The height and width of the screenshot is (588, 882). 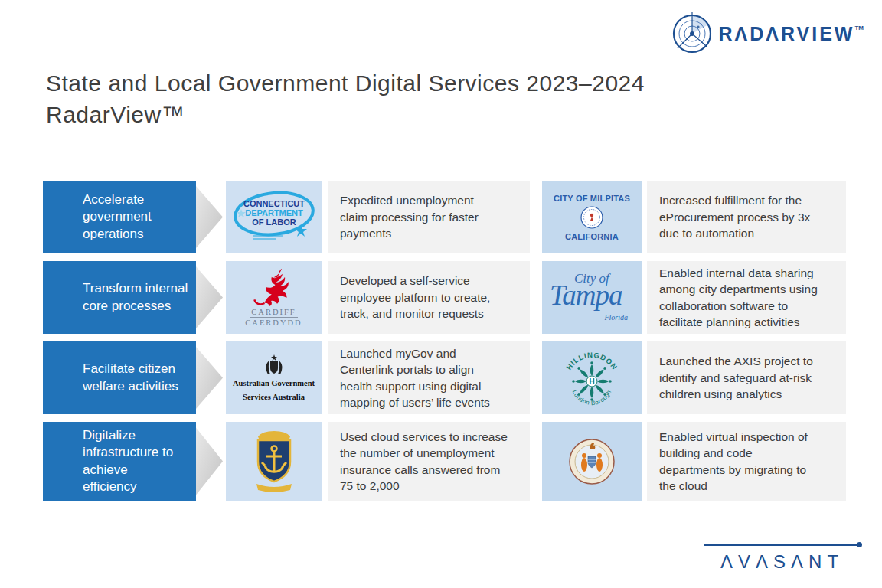 What do you see at coordinates (592, 237) in the screenshot?
I see `california-text: CALIFORNIA` at bounding box center [592, 237].